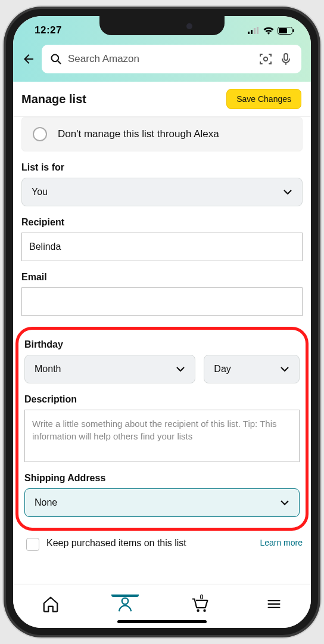 The image size is (324, 644). Describe the element at coordinates (162, 400) in the screenshot. I see `description-label: Description` at that location.